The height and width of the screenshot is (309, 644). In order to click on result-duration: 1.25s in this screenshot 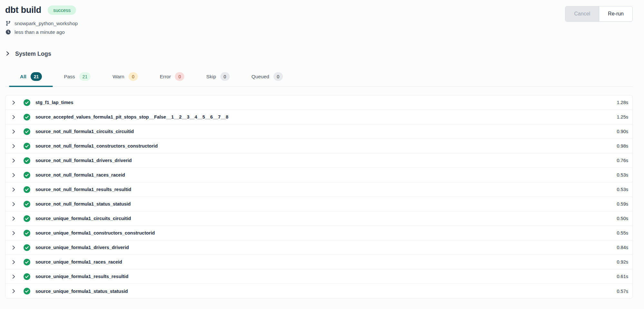, I will do `click(622, 117)`.